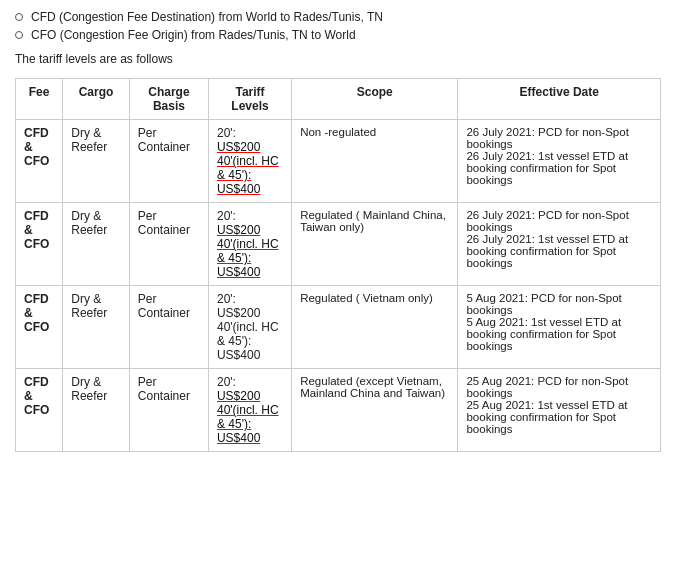 The image size is (676, 577). What do you see at coordinates (375, 244) in the screenshot?
I see `scope-cell: Regulated ( Mainland China, Taiwan only)` at bounding box center [375, 244].